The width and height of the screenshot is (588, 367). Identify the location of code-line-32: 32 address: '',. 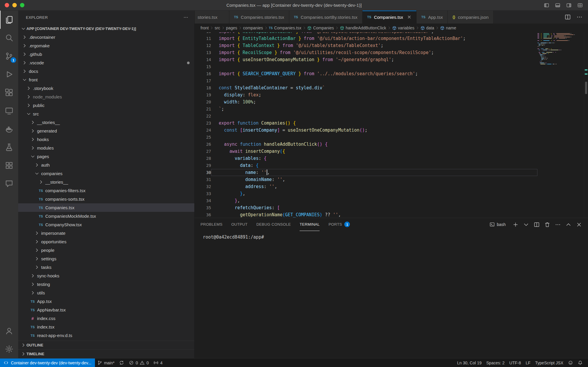
(366, 187).